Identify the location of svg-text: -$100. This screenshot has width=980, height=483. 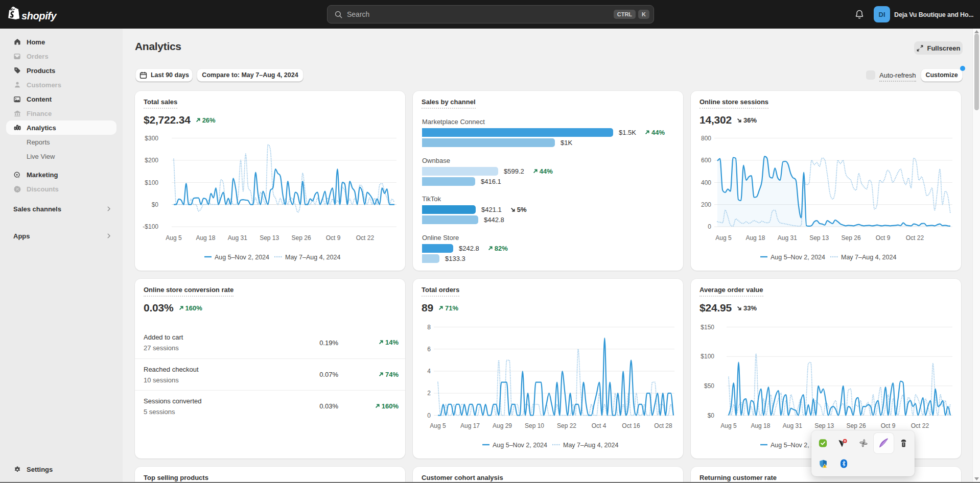
(150, 227).